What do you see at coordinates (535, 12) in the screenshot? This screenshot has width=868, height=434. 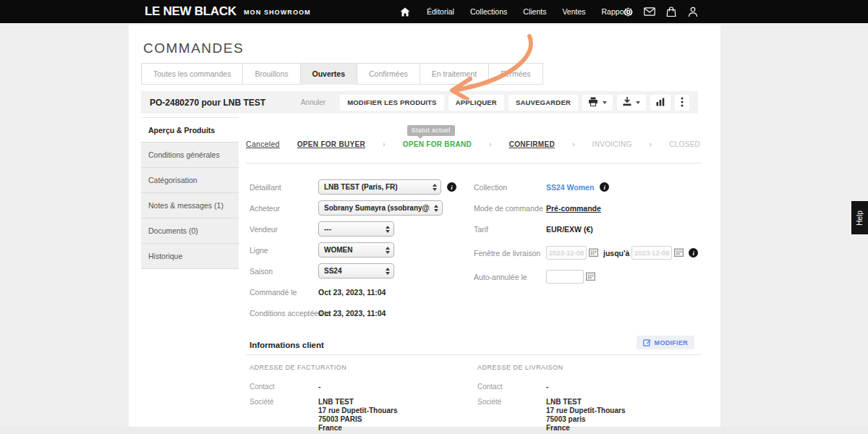 I see `nav-clients: Clients` at bounding box center [535, 12].